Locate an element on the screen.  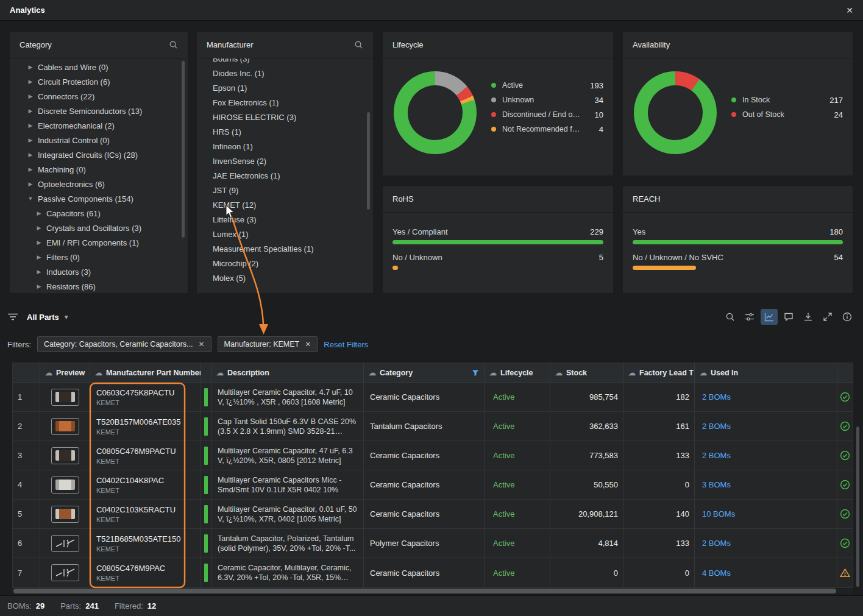
part-description: Multilayer Ceramic Capacitor, 47 uF, 6.3… is located at coordinates (288, 456).